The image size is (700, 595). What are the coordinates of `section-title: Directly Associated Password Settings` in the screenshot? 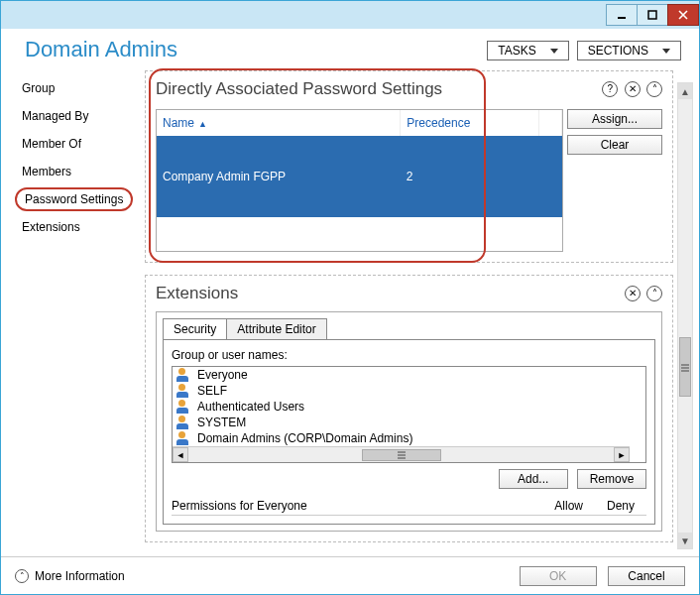 It's located at (299, 89).